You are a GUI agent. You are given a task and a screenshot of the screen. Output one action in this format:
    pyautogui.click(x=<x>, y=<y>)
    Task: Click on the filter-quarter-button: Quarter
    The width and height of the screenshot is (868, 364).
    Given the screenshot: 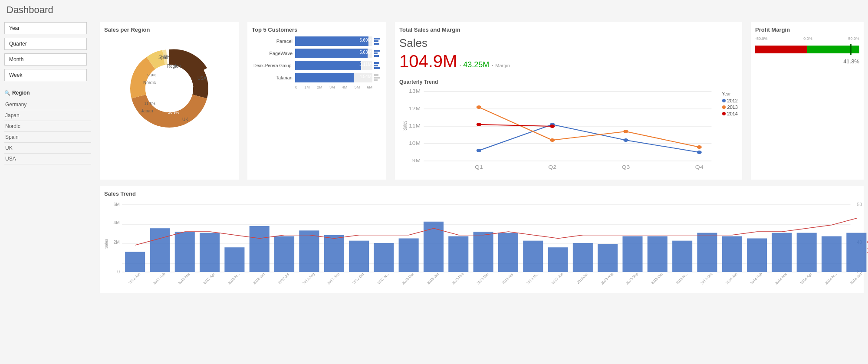 What is the action you would take?
    pyautogui.click(x=46, y=44)
    